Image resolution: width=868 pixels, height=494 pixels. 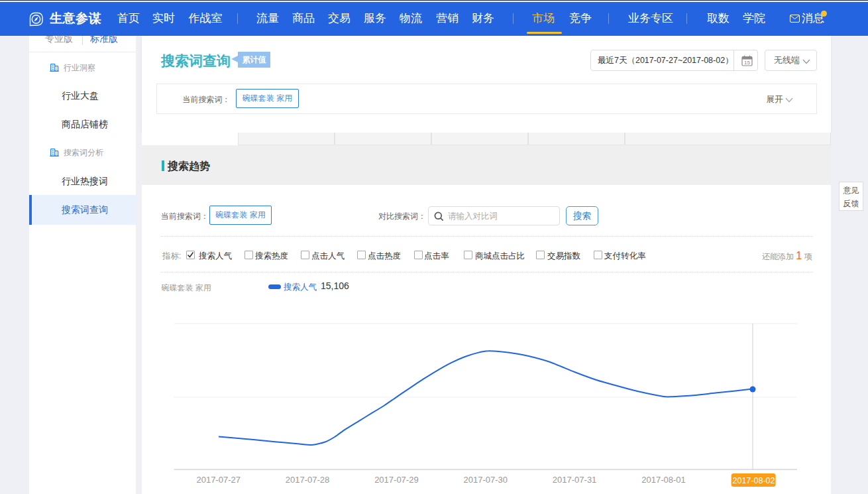 I want to click on svg-text: 15, so click(x=747, y=62).